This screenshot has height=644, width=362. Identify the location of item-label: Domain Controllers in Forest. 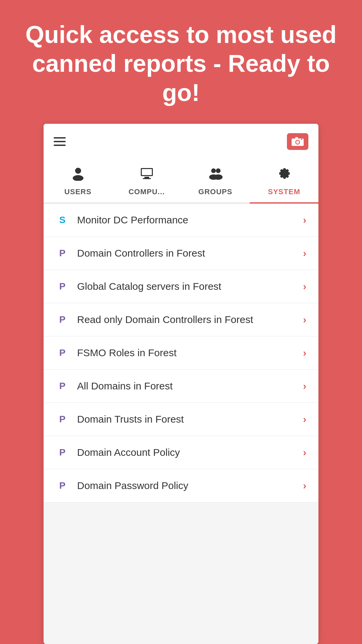
(186, 253).